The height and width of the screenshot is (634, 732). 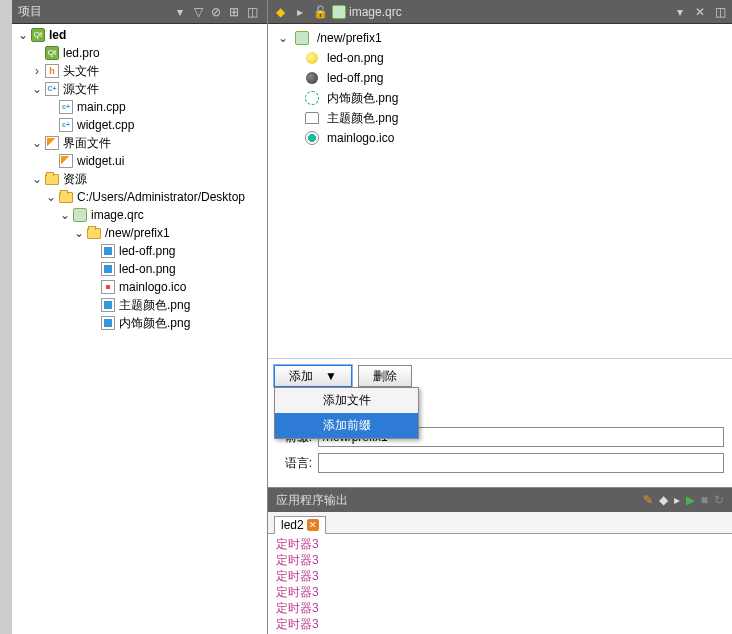 What do you see at coordinates (356, 58) in the screenshot?
I see `resource-item: led-on.png` at bounding box center [356, 58].